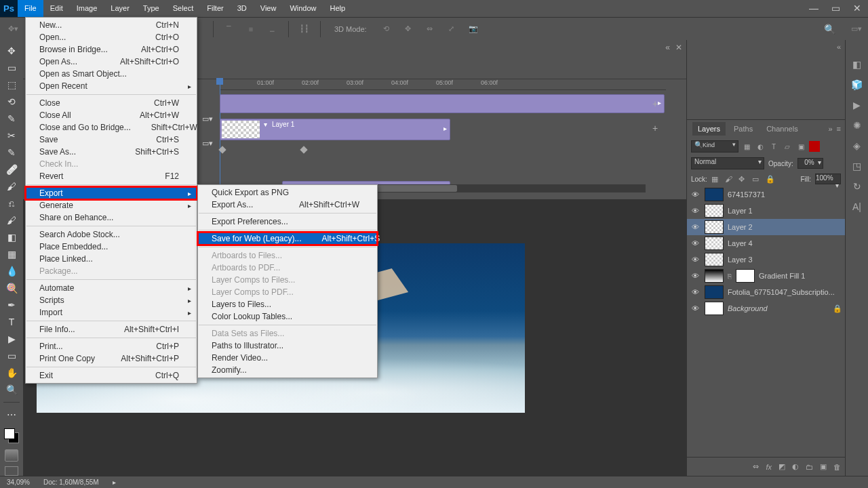 This screenshot has height=488, width=868. What do you see at coordinates (778, 308) in the screenshot?
I see `layer-name: Background` at bounding box center [778, 308].